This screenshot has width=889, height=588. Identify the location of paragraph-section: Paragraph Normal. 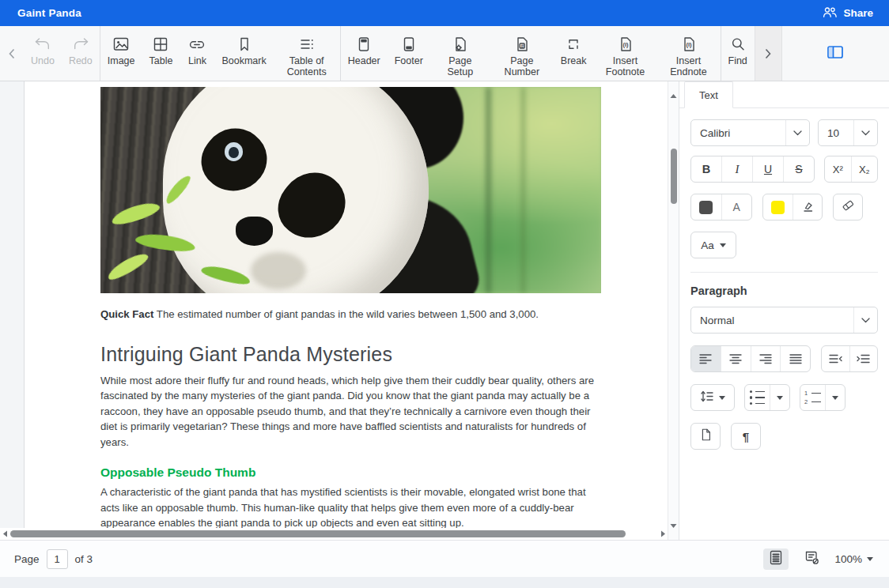
(785, 361).